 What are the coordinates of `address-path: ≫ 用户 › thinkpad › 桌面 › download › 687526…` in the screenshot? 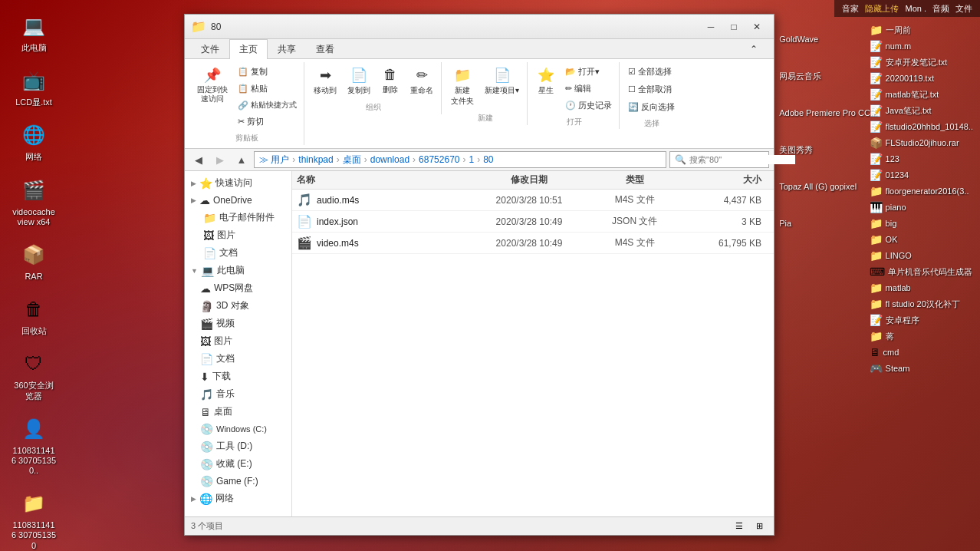 It's located at (460, 160).